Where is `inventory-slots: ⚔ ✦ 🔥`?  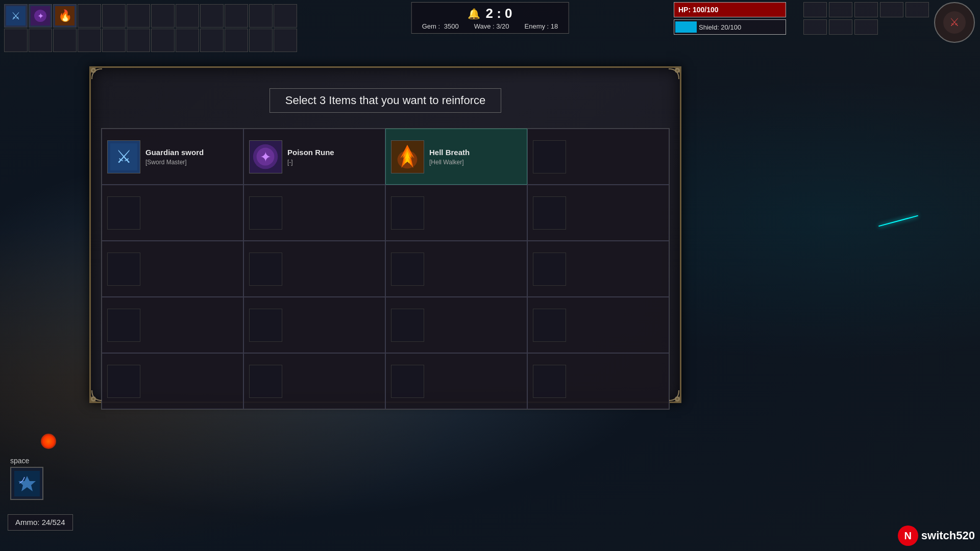 inventory-slots: ⚔ ✦ 🔥 is located at coordinates (151, 28).